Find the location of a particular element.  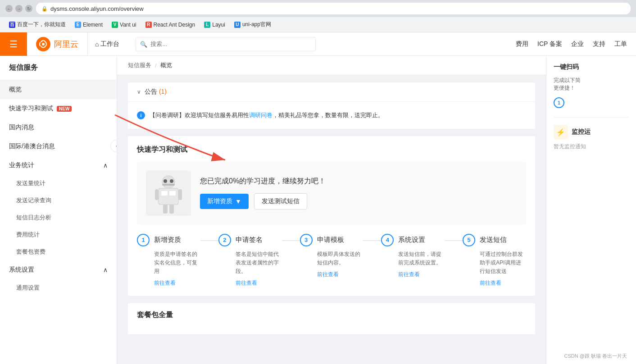

breadcrumb-sep: / is located at coordinates (156, 66).